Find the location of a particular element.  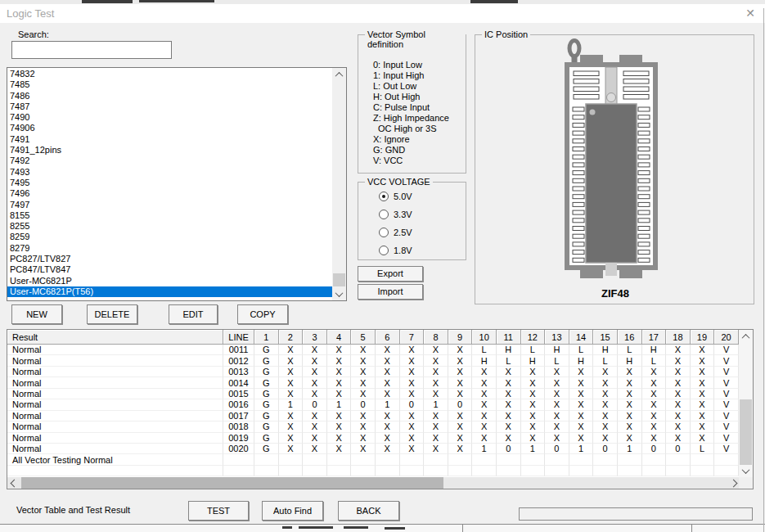

list-item: 7497 is located at coordinates (170, 205).